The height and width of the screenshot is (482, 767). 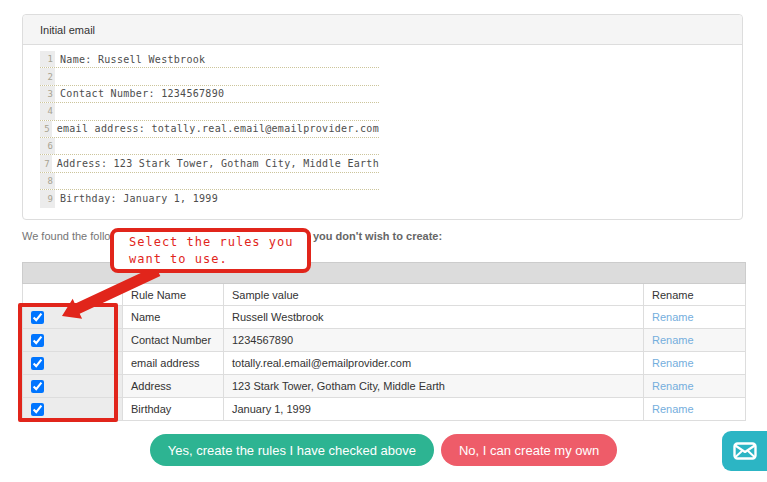 What do you see at coordinates (78, 236) in the screenshot?
I see `prompt-text-prefix: We found the following` at bounding box center [78, 236].